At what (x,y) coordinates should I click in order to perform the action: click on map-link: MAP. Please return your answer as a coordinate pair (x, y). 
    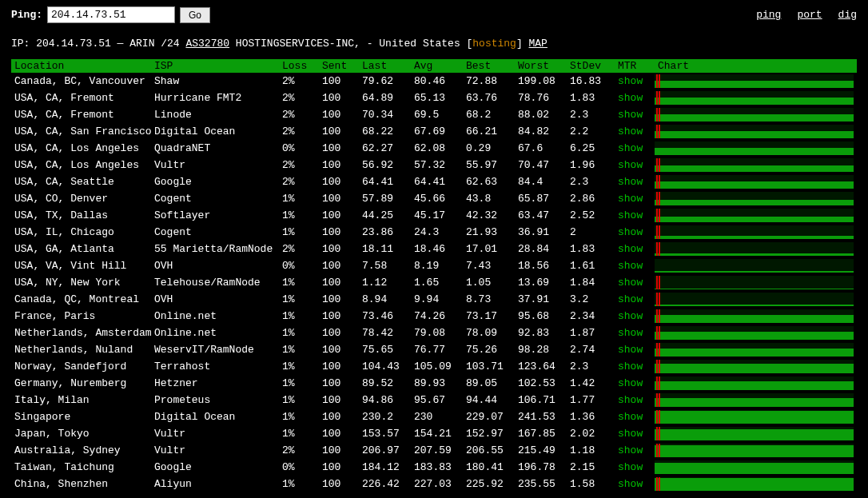
    Looking at the image, I should click on (539, 43).